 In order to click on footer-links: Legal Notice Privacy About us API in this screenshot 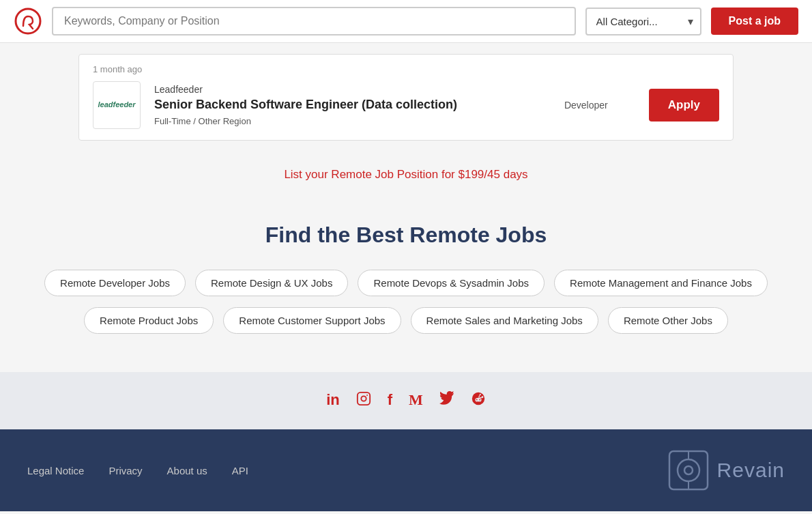, I will do `click(138, 471)`.